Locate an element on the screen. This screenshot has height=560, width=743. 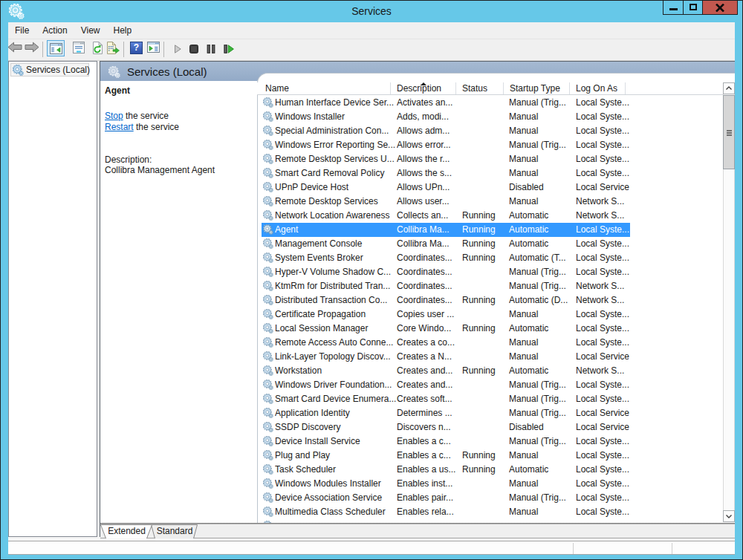
cell-description: Coordinates... is located at coordinates (429, 272).